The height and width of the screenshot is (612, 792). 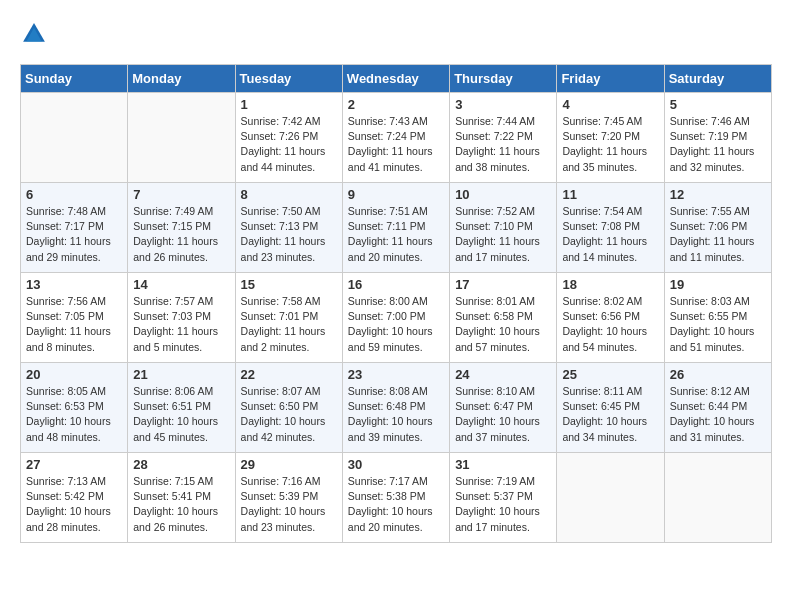 What do you see at coordinates (610, 138) in the screenshot?
I see `calendar-cell: 4Sunrise: 7:45 AM Sunset: 7:20 PM Daylig…` at bounding box center [610, 138].